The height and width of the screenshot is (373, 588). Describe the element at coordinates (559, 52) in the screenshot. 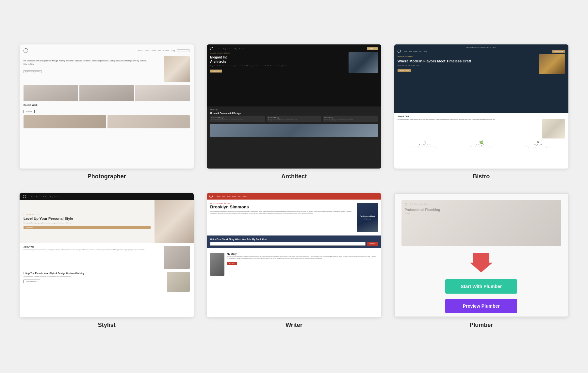

I see `bistro-reserve-btn: Reserve a Table` at that location.